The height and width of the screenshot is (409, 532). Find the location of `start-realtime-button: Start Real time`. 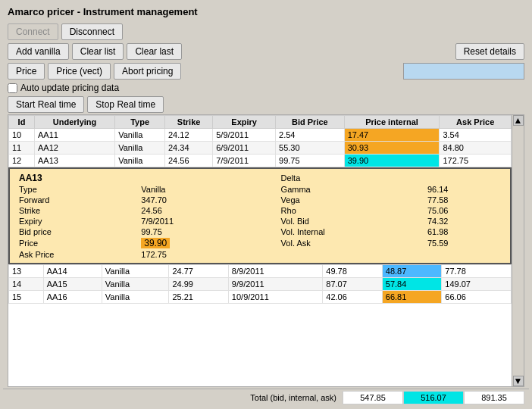

start-realtime-button: Start Real time is located at coordinates (45, 105).